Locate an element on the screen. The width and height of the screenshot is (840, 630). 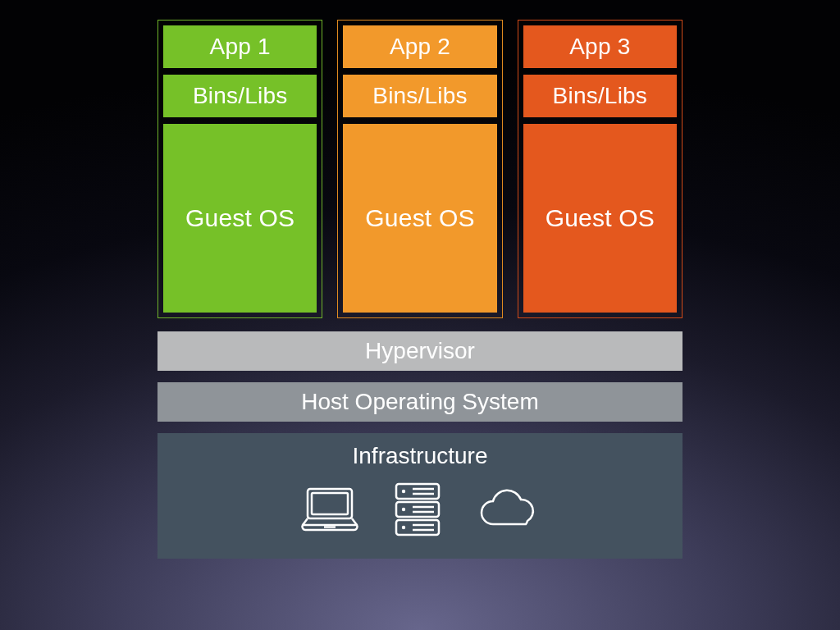
hypervisor-layer: Hypervisor is located at coordinates (420, 351).